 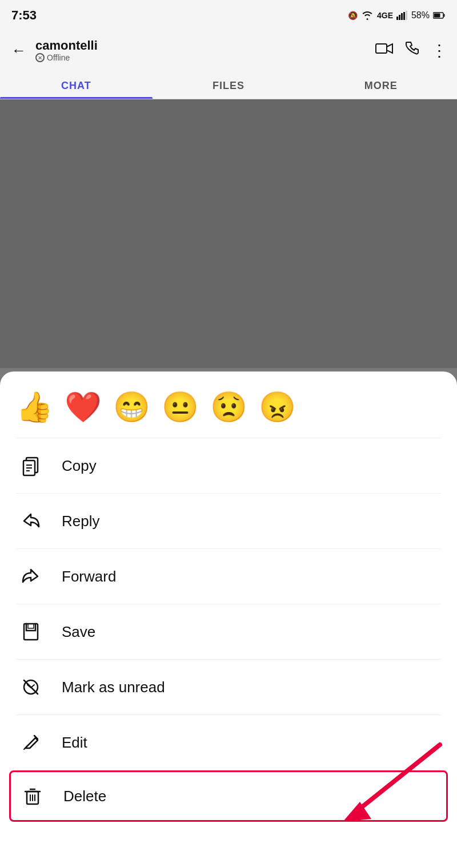 What do you see at coordinates (228, 84) in the screenshot?
I see `tab-files: FILES` at bounding box center [228, 84].